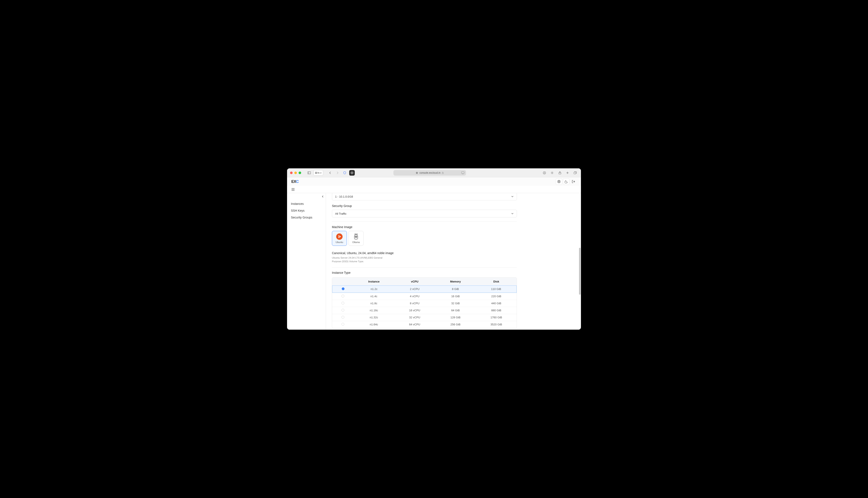 The height and width of the screenshot is (498, 868). What do you see at coordinates (337, 173) in the screenshot?
I see `forward-button` at bounding box center [337, 173].